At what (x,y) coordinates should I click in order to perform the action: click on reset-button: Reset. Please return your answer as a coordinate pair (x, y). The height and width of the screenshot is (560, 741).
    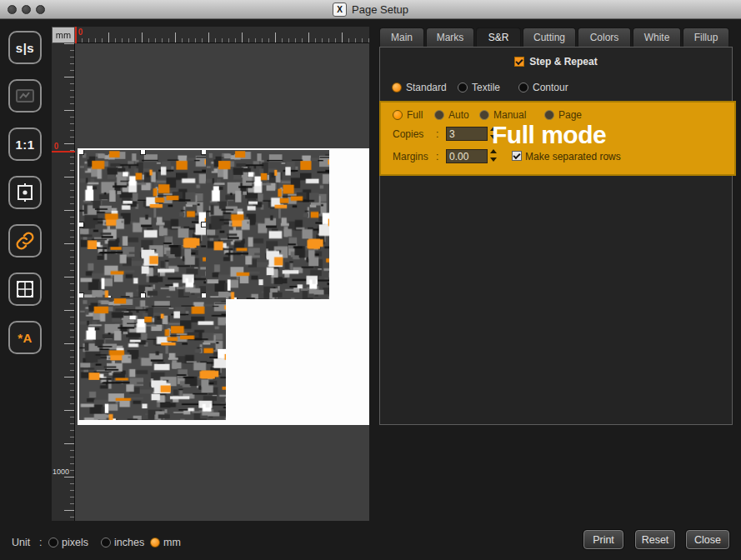
    Looking at the image, I should click on (655, 540).